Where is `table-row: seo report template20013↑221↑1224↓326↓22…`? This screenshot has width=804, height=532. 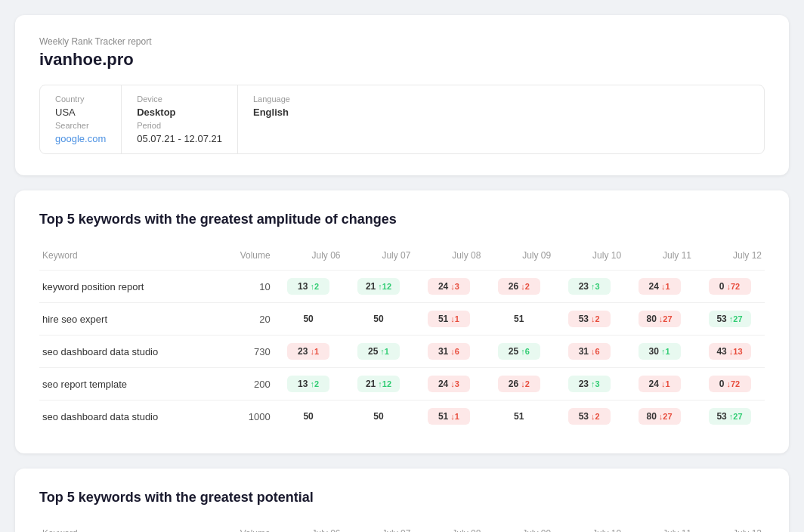
table-row: seo report template20013↑221↑1224↓326↓22… is located at coordinates (402, 384).